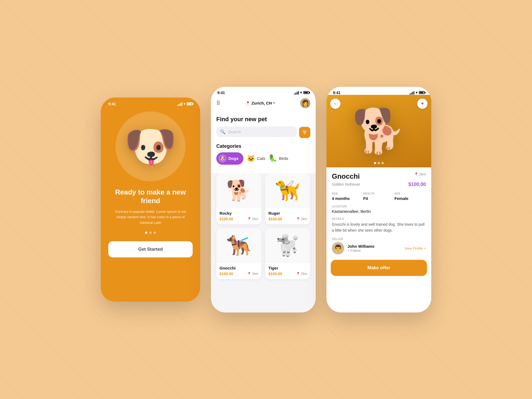 Image resolution: width=532 pixels, height=399 pixels. I want to click on pet-name-gnocchi: Gnocchi, so click(239, 268).